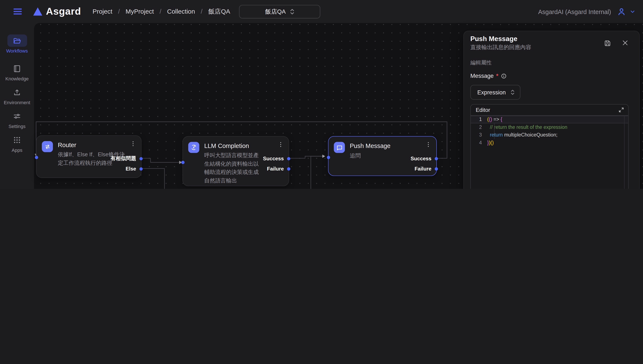  Describe the element at coordinates (340, 147) in the screenshot. I see `message-icon` at that location.